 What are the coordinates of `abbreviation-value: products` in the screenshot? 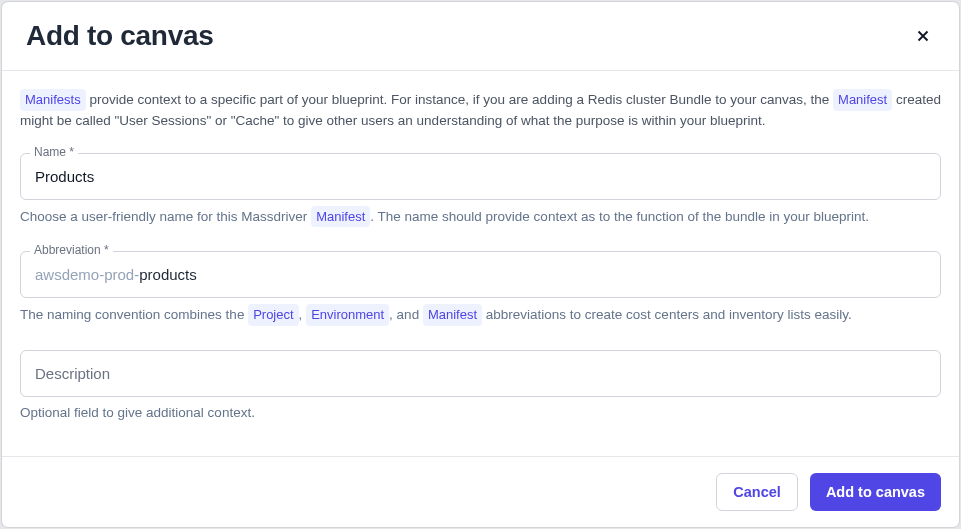 It's located at (168, 274).